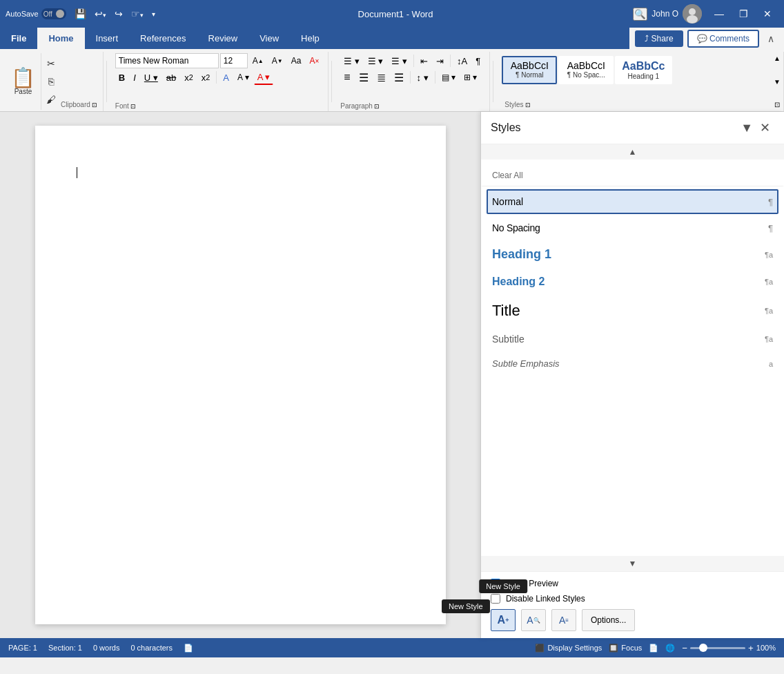 The image size is (784, 674). What do you see at coordinates (224, 39) in the screenshot?
I see `tab-review: Review` at bounding box center [224, 39].